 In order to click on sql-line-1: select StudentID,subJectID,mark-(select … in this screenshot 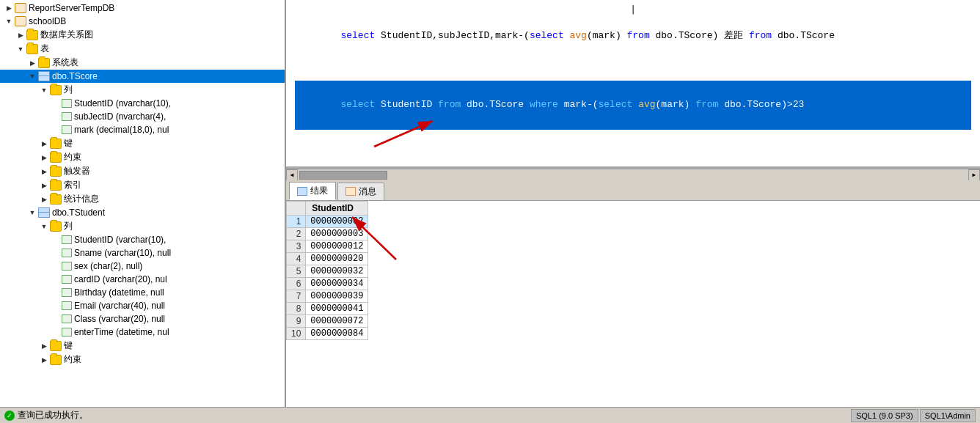, I will do `click(633, 36)`.